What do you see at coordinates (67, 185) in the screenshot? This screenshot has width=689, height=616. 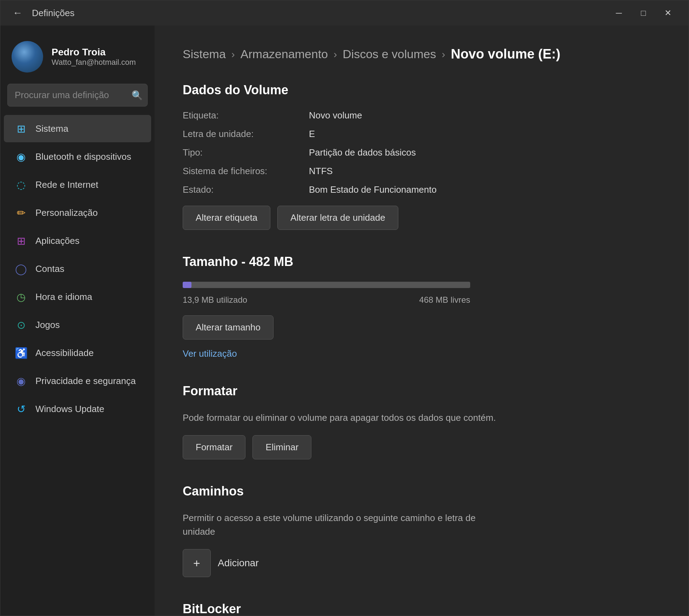 I see `nav-label-rede: Rede e Internet` at bounding box center [67, 185].